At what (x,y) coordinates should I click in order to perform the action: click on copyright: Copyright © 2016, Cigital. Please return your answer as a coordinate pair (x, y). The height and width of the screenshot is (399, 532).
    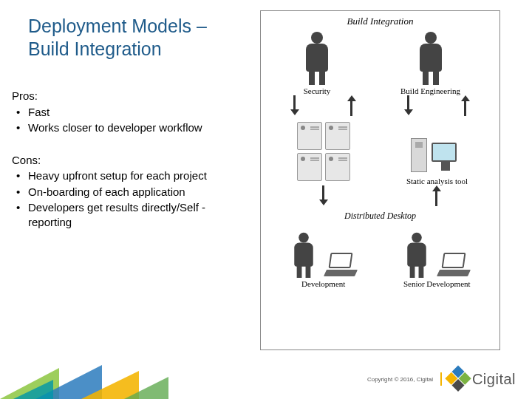
    Looking at the image, I should click on (400, 380).